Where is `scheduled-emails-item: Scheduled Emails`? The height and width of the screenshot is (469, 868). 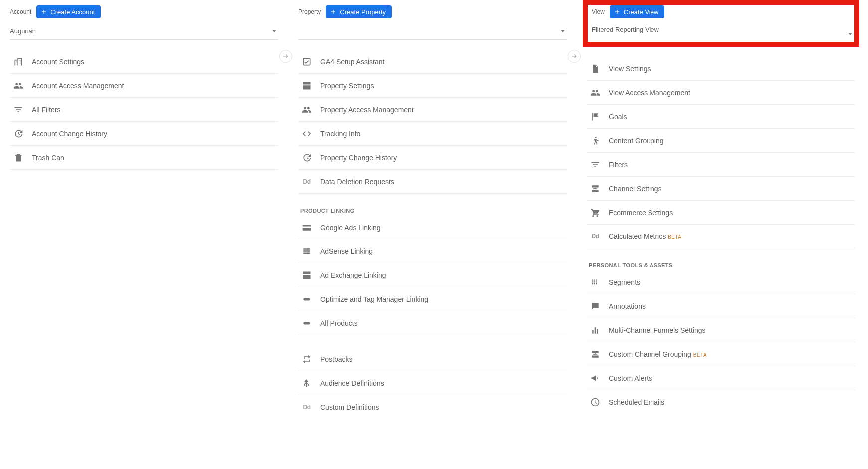 scheduled-emails-item: Scheduled Emails is located at coordinates (721, 402).